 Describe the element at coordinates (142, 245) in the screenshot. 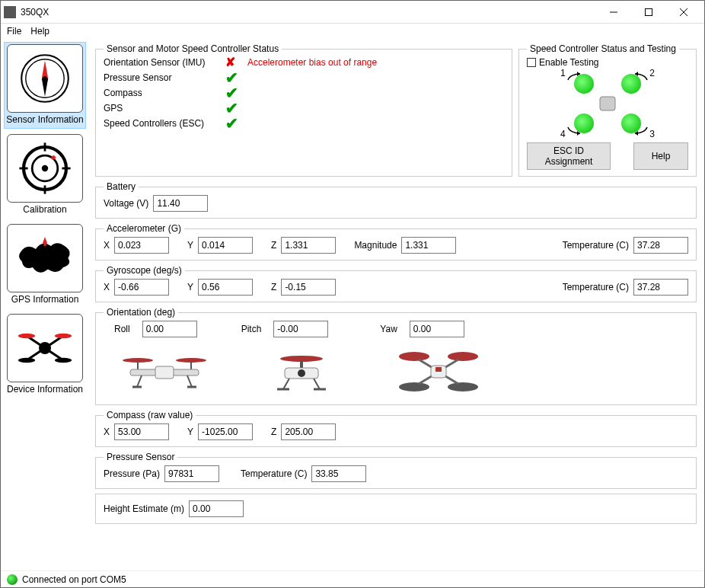

I see `accel-x-input` at that location.